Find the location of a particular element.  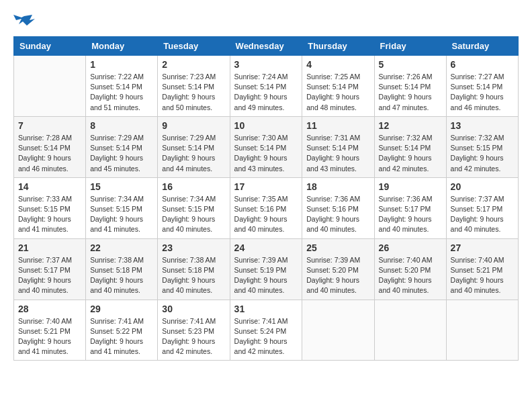

calendar-cell: 22Sunrise: 7:38 AM Sunset: 5:18 PM Dayli… is located at coordinates (122, 269).